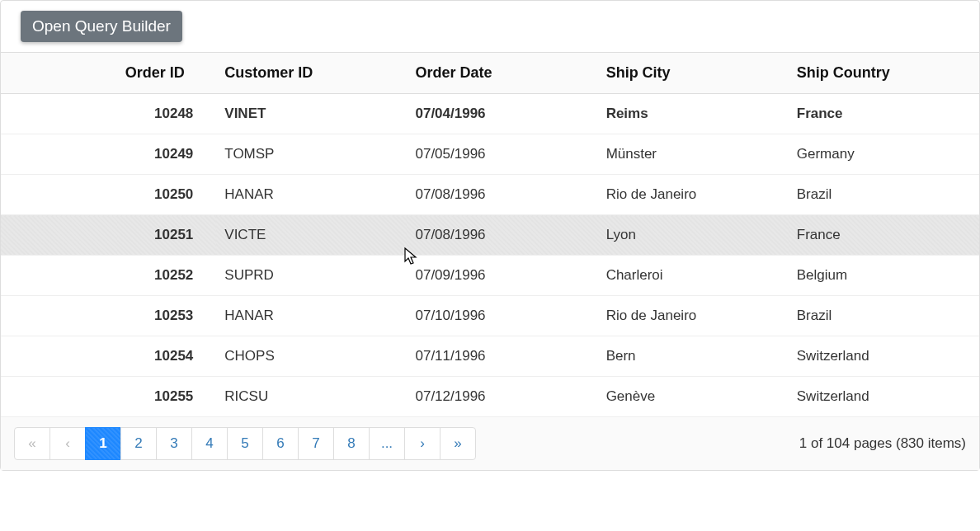 This screenshot has height=531, width=980. Describe the element at coordinates (167, 236) in the screenshot. I see `cell-order-id: 10251` at that location.